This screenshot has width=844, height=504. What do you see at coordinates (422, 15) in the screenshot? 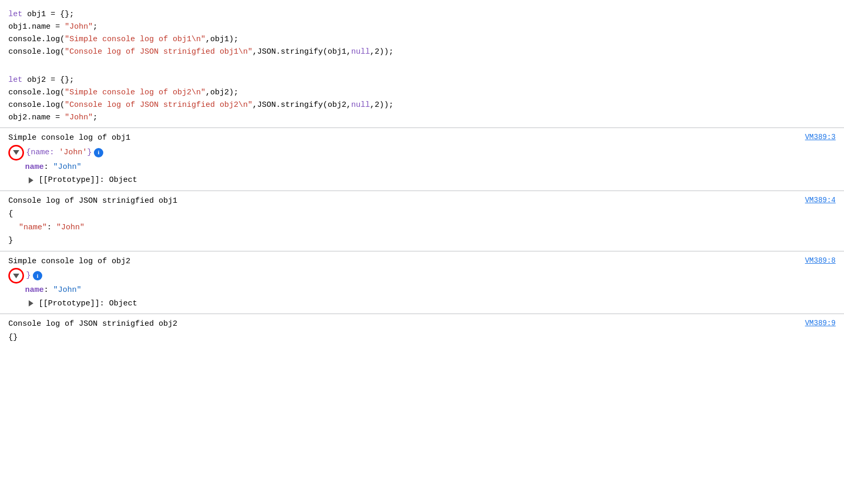
I see `code-line-1: let obj1 = {};` at bounding box center [422, 15].